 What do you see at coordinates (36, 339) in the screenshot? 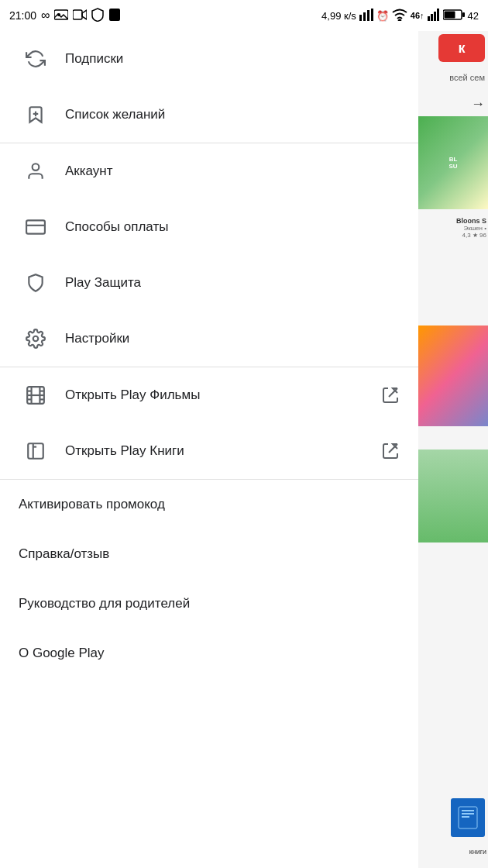
I see `settings-icon` at bounding box center [36, 339].